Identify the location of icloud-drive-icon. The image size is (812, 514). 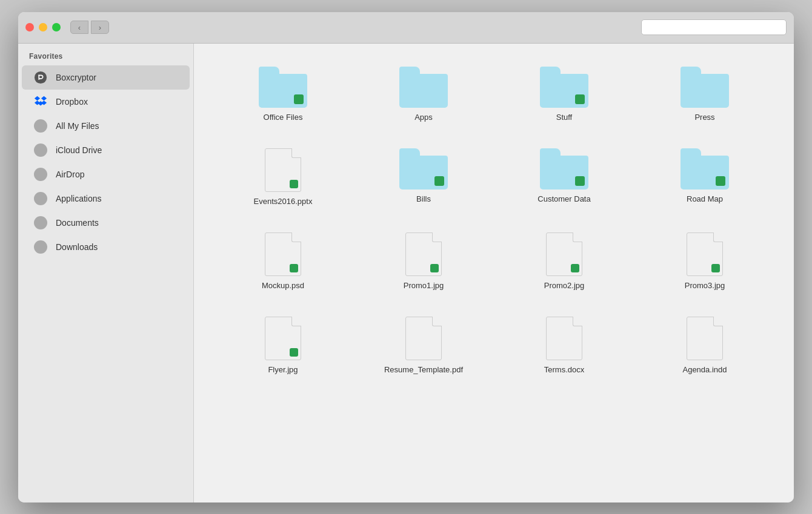
(41, 150).